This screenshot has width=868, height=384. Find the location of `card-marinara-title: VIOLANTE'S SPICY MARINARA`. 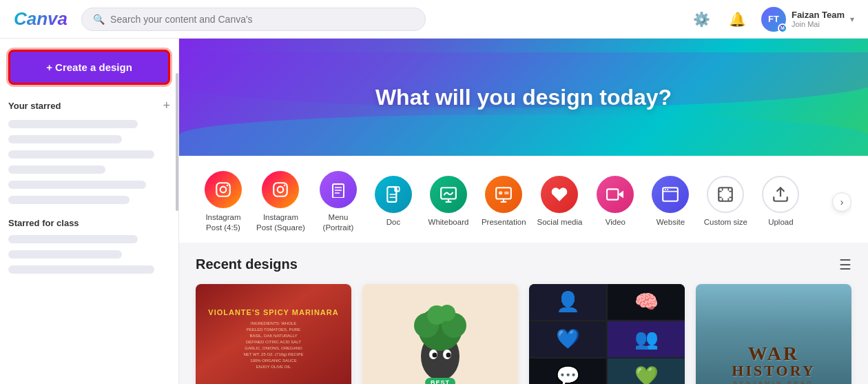

card-marinara-title: VIOLANTE'S SPICY MARINARA is located at coordinates (273, 312).